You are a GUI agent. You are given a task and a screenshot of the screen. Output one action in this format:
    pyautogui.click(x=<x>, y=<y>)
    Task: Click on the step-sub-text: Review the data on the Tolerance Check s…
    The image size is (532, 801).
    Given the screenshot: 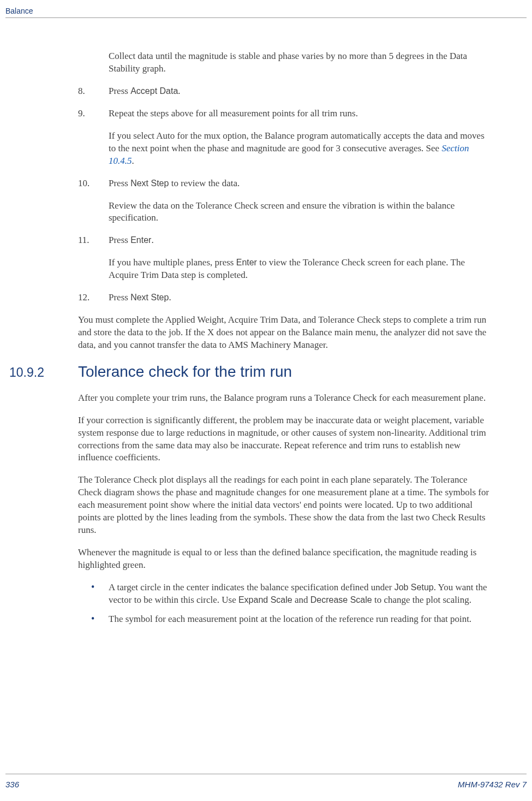 What is the action you would take?
    pyautogui.click(x=301, y=212)
    